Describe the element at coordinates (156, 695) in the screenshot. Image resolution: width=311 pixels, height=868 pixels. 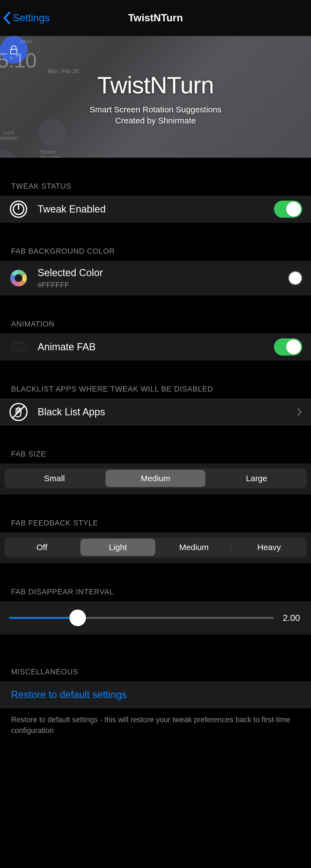
I see `restore-defaults-button: Restore to default settings` at that location.